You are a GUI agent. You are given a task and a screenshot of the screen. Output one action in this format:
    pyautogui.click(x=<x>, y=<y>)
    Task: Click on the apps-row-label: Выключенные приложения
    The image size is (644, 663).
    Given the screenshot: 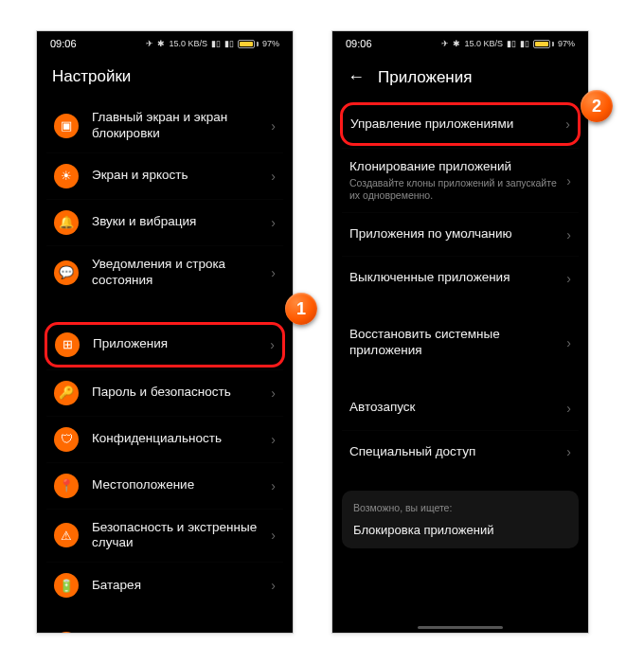 What is the action you would take?
    pyautogui.click(x=455, y=278)
    